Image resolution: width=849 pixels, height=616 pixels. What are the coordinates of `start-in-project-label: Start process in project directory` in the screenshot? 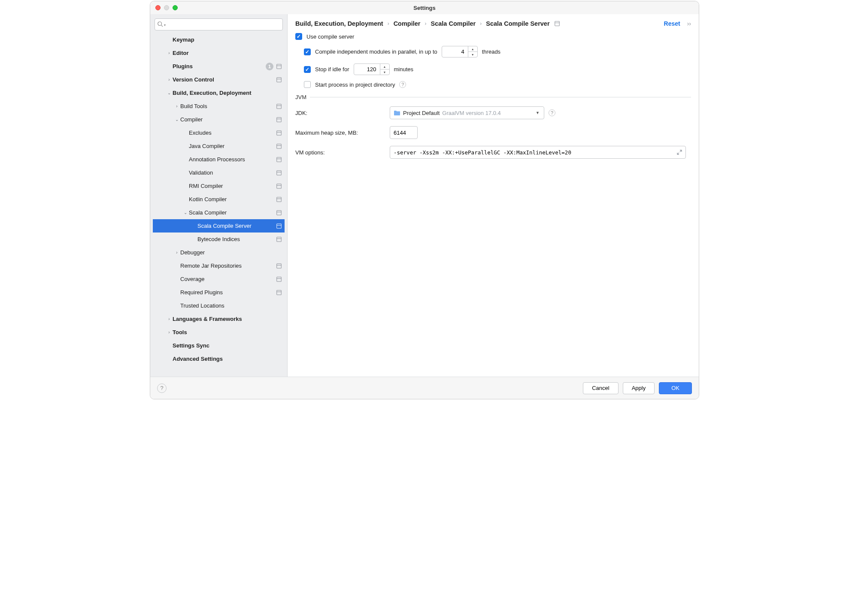 It's located at (355, 85).